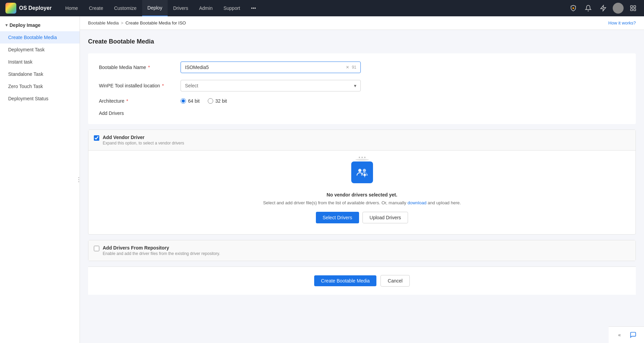 The image size is (644, 343). I want to click on winpe-tool-placeholder: Select, so click(192, 86).